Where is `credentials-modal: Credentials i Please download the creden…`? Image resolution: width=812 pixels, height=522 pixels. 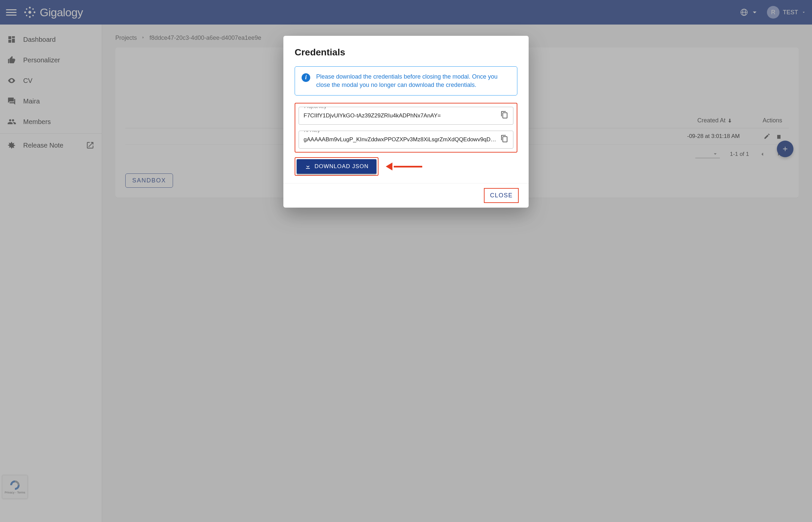 credentials-modal: Credentials i Please download the creden… is located at coordinates (406, 122).